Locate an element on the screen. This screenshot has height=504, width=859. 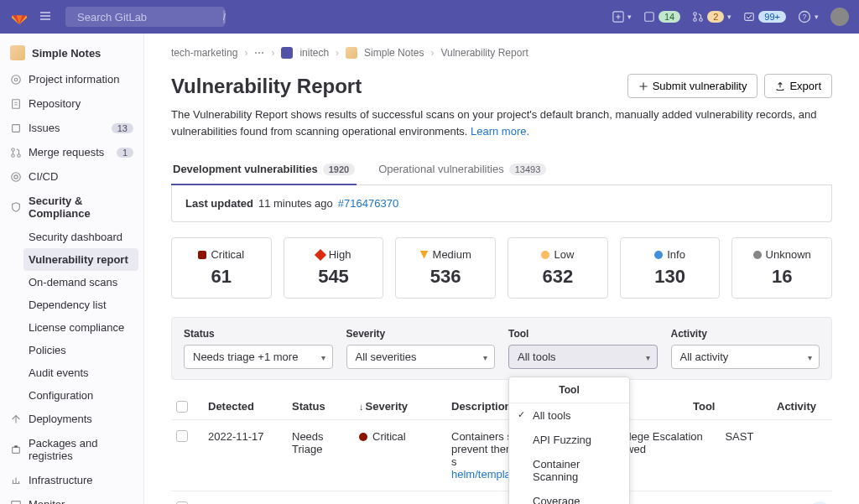
sidebar-subitem-on-demand-scans: On-demand scans is located at coordinates (84, 282).